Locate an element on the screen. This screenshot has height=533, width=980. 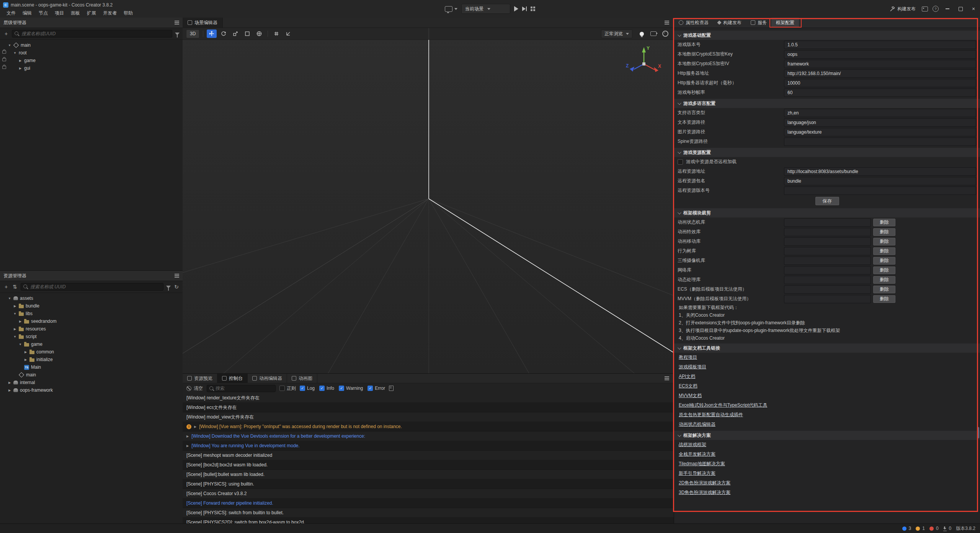
tree-node: assets is located at coordinates (91, 298).